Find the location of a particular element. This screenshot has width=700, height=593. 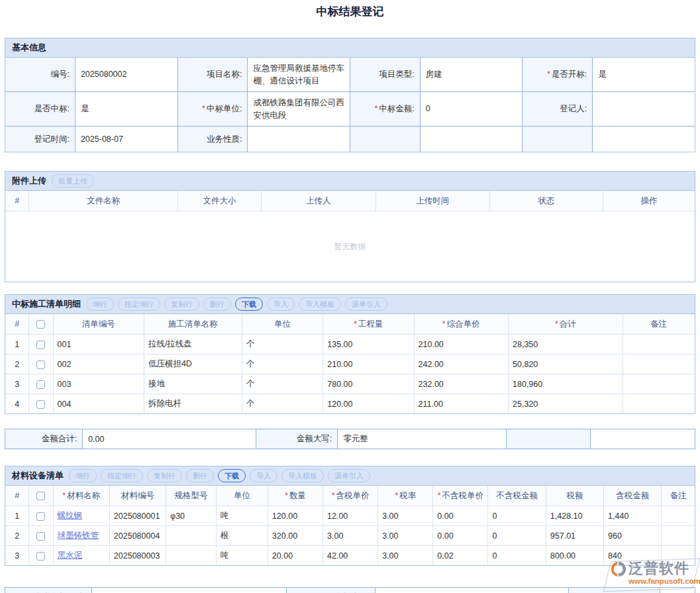

cell: 吨 is located at coordinates (242, 516).